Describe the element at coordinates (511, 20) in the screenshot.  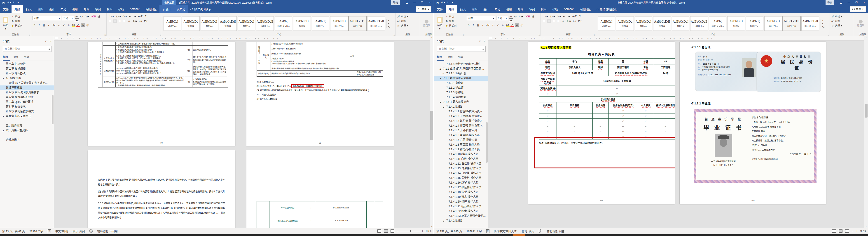
I see `char-border-icon: A` at that location.